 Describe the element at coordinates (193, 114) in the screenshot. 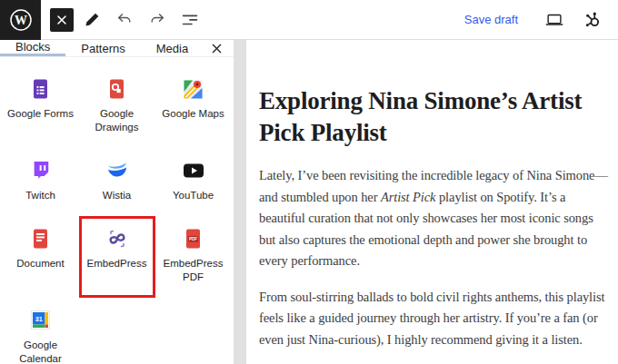

I see `block-item-label: Google Maps` at that location.